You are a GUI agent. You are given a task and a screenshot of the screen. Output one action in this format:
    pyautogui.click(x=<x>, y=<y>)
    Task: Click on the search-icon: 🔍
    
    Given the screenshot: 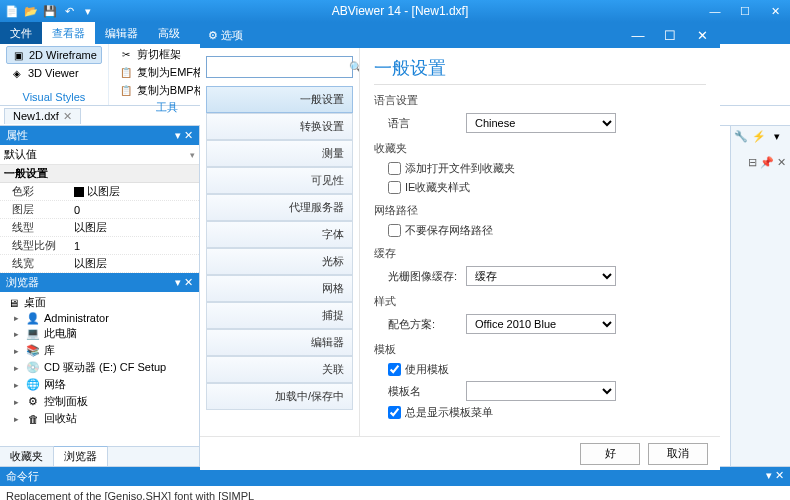 What is the action you would take?
    pyautogui.click(x=354, y=68)
    